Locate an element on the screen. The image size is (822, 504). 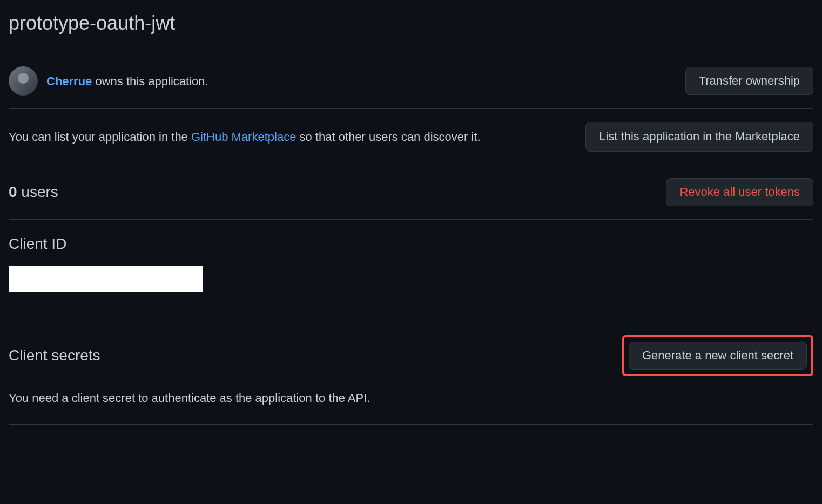
owner-text: Cherrue owns this application. is located at coordinates (127, 81).